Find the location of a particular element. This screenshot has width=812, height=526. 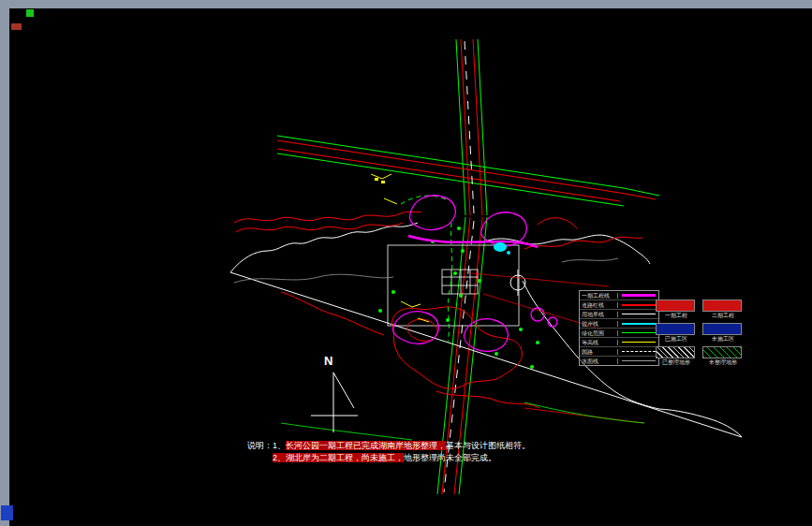

legend-swatch: 未施工区 is located at coordinates (723, 333).